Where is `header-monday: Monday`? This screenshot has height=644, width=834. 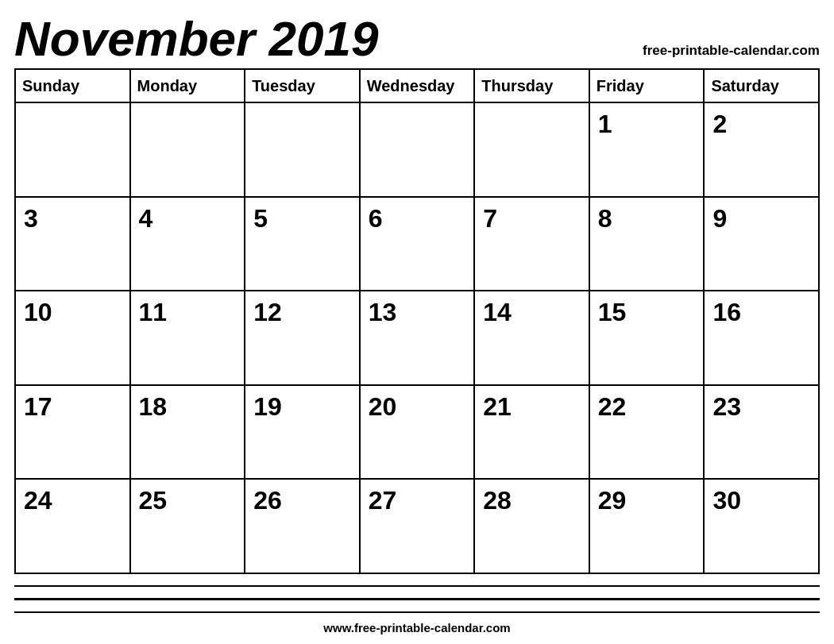 header-monday: Monday is located at coordinates (187, 86).